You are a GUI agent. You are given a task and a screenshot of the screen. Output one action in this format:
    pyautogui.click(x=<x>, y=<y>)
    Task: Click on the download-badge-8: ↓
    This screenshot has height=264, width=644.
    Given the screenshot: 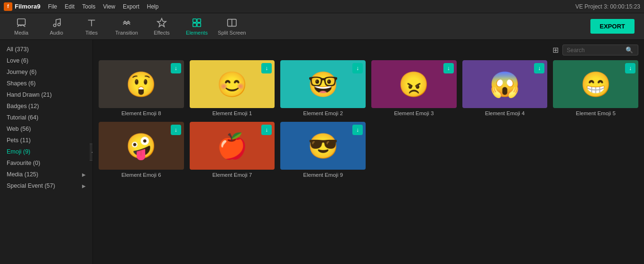 What is the action you would take?
    pyautogui.click(x=176, y=68)
    